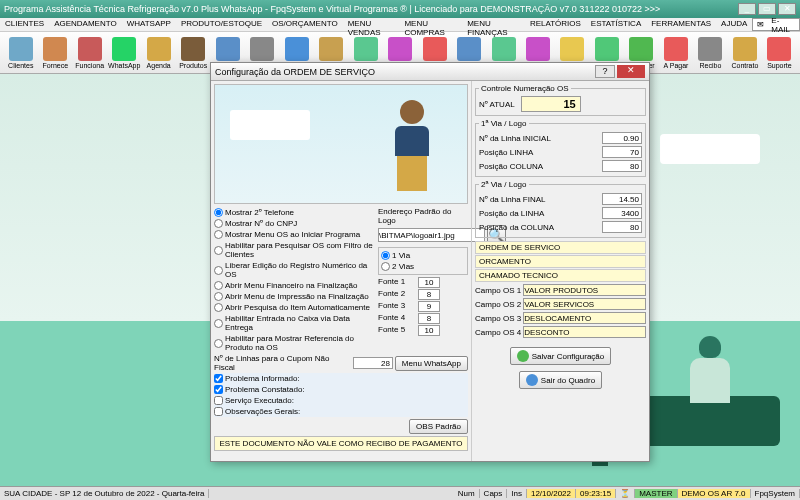 This screenshot has width=800, height=500. I want to click on menu-os/orçamento: OS/ORÇAMENTO, so click(305, 24).